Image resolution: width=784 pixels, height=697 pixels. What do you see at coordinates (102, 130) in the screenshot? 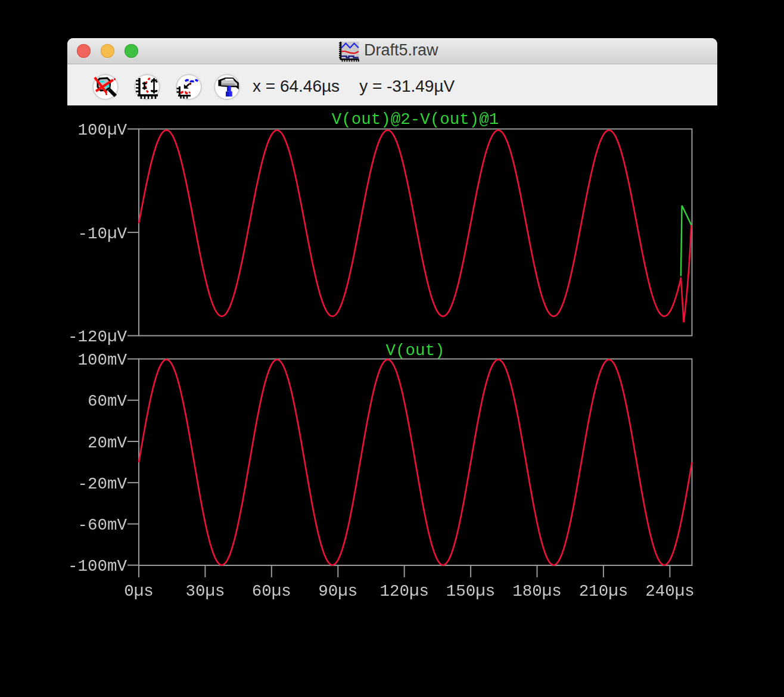
I see `svg-text: 100µV` at bounding box center [102, 130].